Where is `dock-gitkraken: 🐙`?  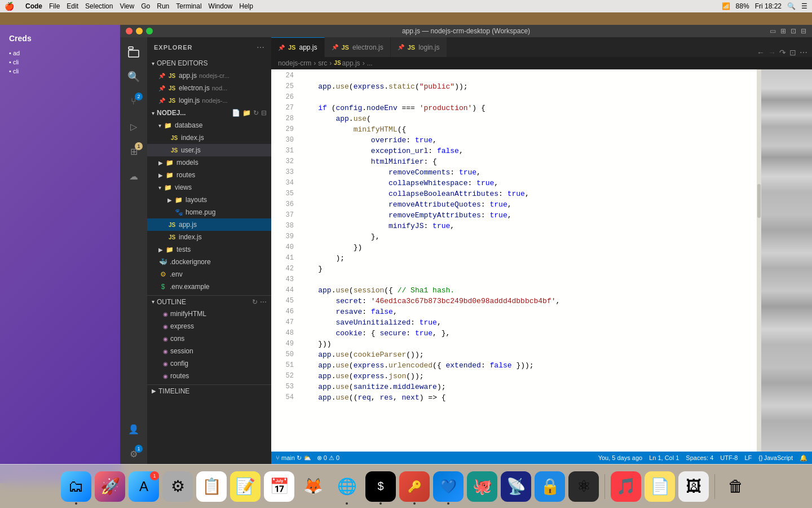
dock-gitkraken: 🐙 is located at coordinates (482, 487).